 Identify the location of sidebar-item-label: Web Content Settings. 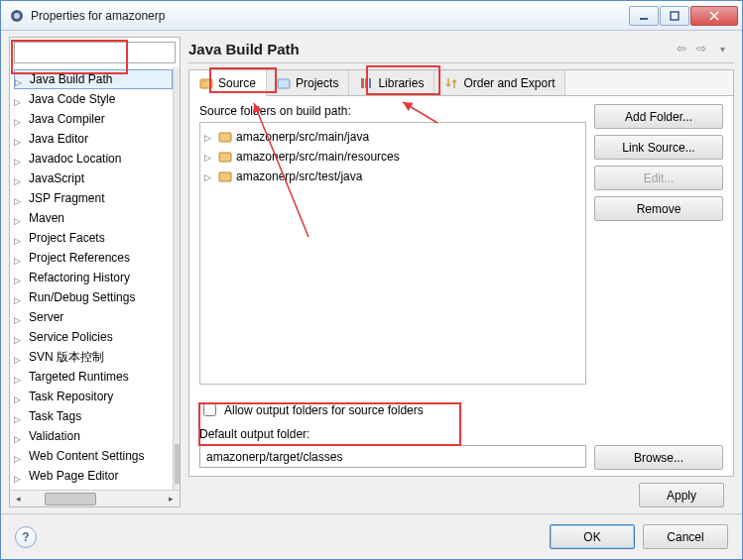
(87, 456).